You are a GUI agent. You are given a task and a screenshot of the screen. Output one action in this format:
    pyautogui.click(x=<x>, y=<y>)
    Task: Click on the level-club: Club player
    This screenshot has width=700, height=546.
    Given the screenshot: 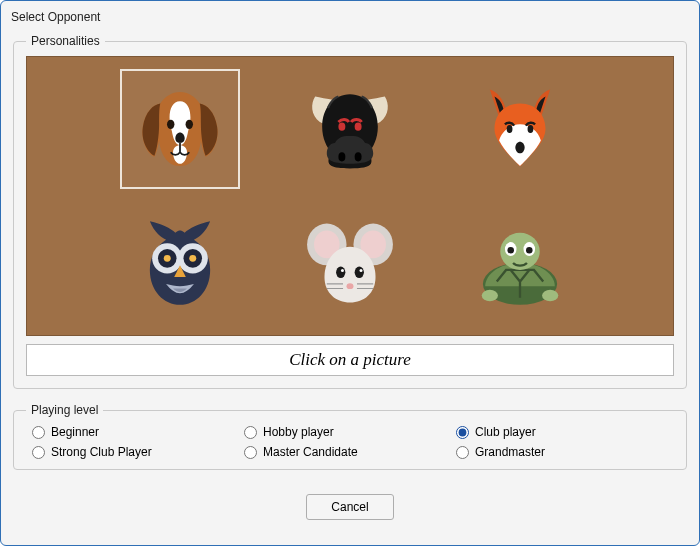 What is the action you would take?
    pyautogui.click(x=562, y=432)
    